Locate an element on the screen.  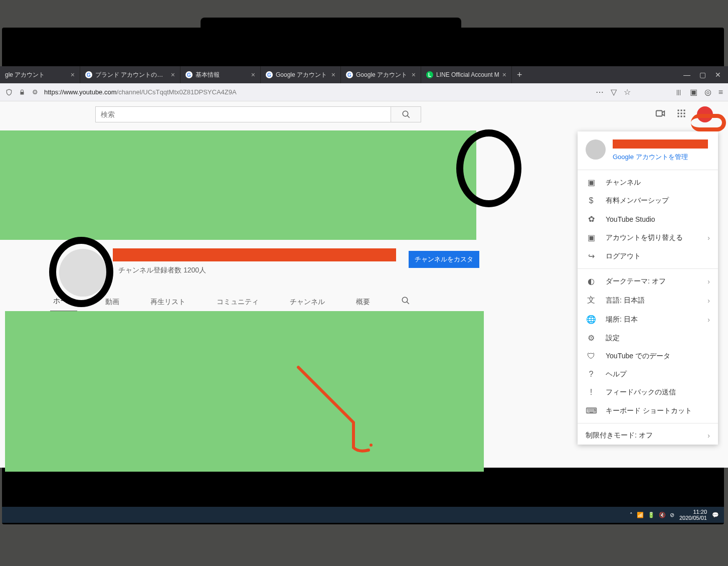
avatar-icon is located at coordinates (705, 114).